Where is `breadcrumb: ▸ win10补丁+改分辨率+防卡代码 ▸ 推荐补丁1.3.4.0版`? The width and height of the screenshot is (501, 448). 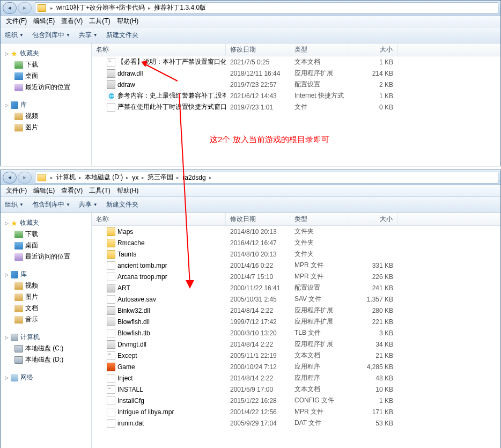 breadcrumb: ▸ win10补丁+改分辨率+防卡代码 ▸ 推荐补丁1.3.4.0版 is located at coordinates (267, 8).